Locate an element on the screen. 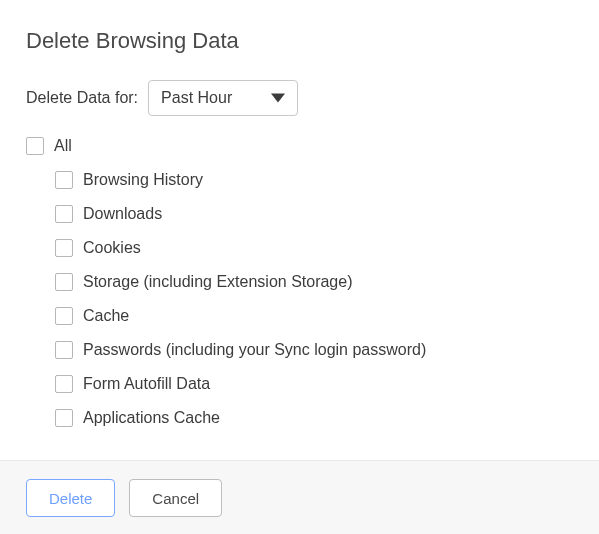 This screenshot has height=534, width=599. checkbox-row-all: All is located at coordinates (300, 146).